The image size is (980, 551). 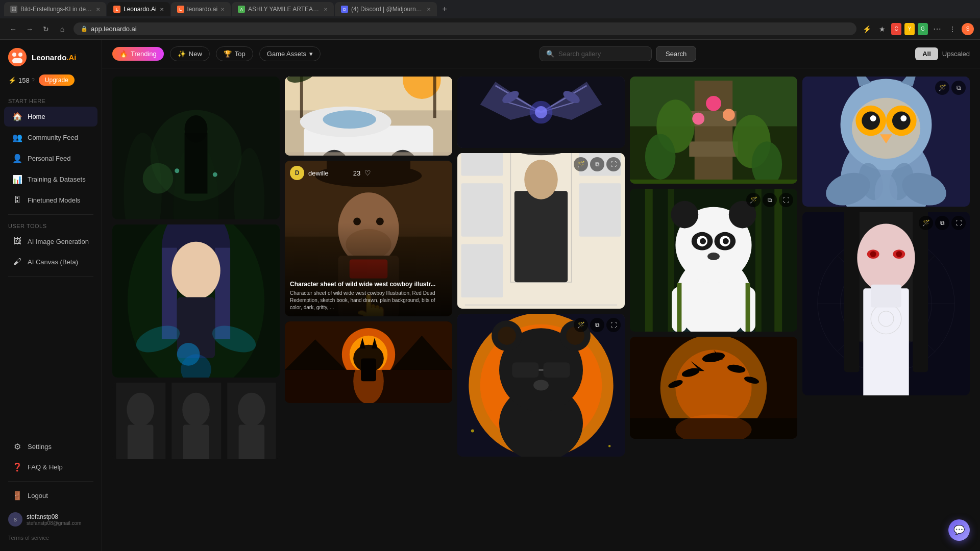 What do you see at coordinates (429, 9) in the screenshot?
I see `tab-5-close: ✕` at bounding box center [429, 9].